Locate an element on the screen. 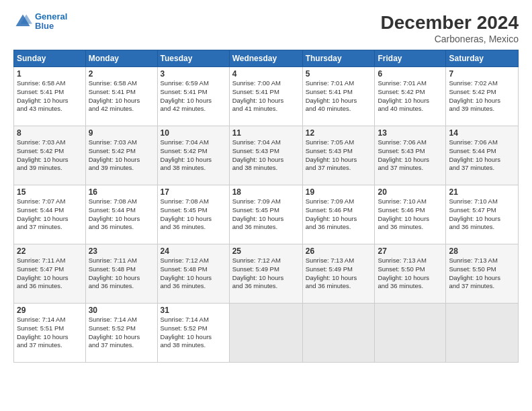 The image size is (532, 411). table-row: 3Sunrise: 6:59 AMSunset: 5:41 PMDaylight… is located at coordinates (193, 97).